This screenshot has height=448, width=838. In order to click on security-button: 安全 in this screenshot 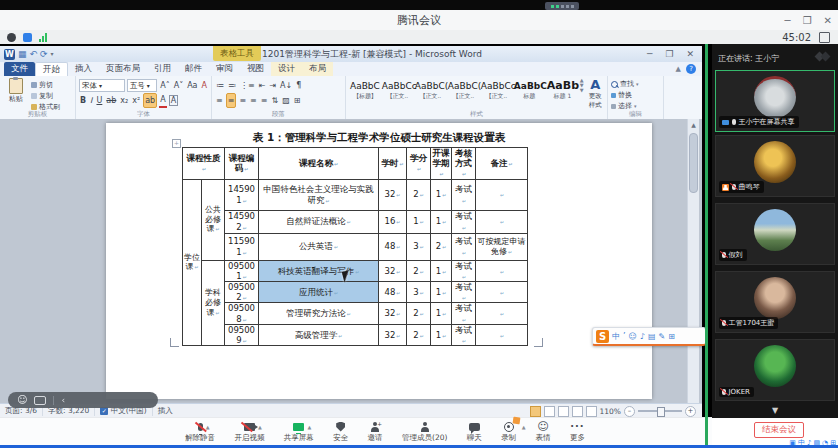, I will do `click(340, 432)`.